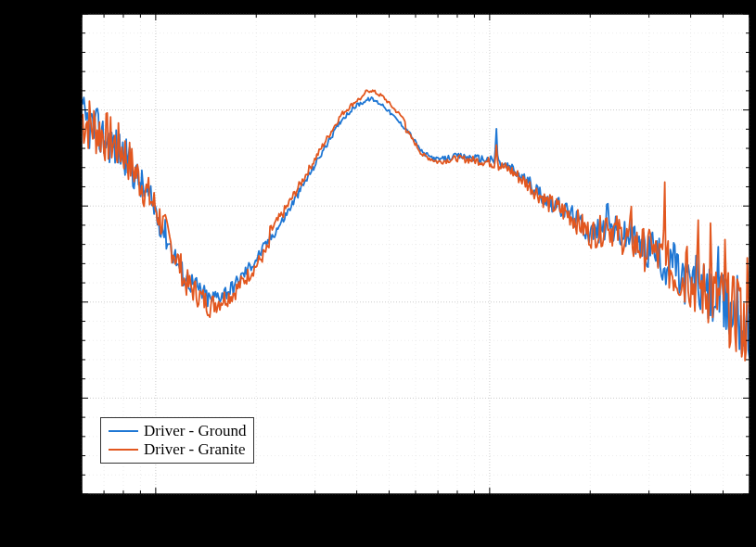 This screenshot has height=547, width=756. Describe the element at coordinates (195, 450) in the screenshot. I see `legend-label-1: Driver - Granite` at that location.